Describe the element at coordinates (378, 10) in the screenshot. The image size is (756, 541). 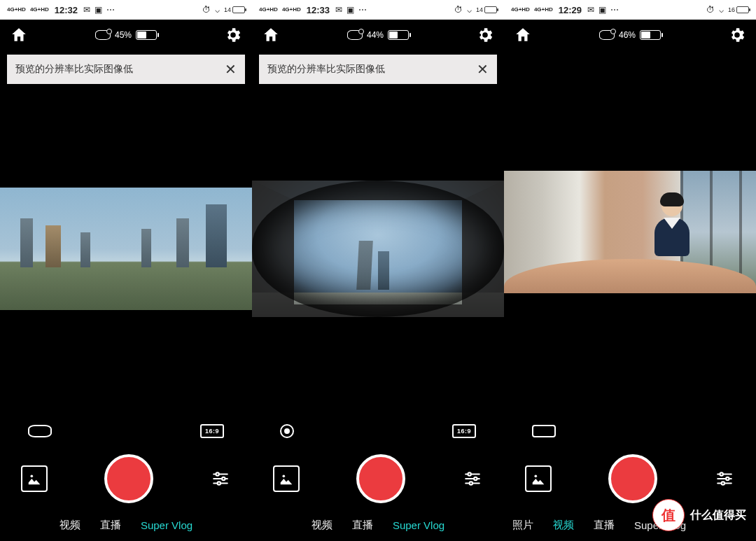
I see `system-status-bar: 4G+HD4G+HD12:33✉▣⋯⏱⌵14` at that location.